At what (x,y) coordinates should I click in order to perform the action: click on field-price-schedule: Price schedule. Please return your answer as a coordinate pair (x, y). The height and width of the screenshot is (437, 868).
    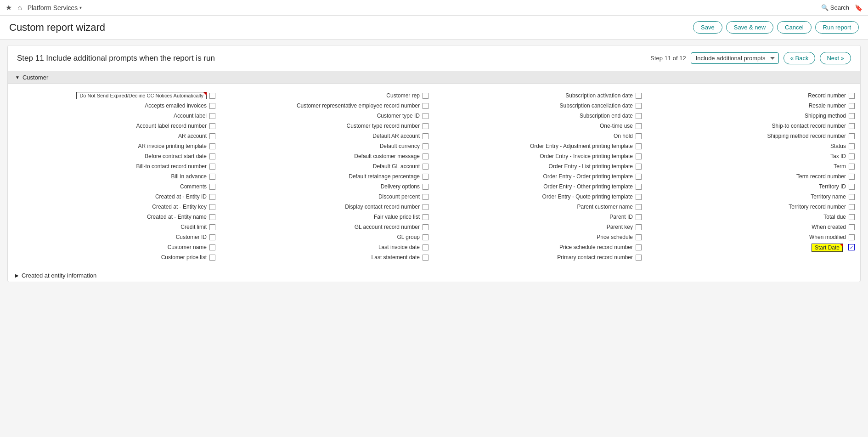
    Looking at the image, I should click on (541, 237).